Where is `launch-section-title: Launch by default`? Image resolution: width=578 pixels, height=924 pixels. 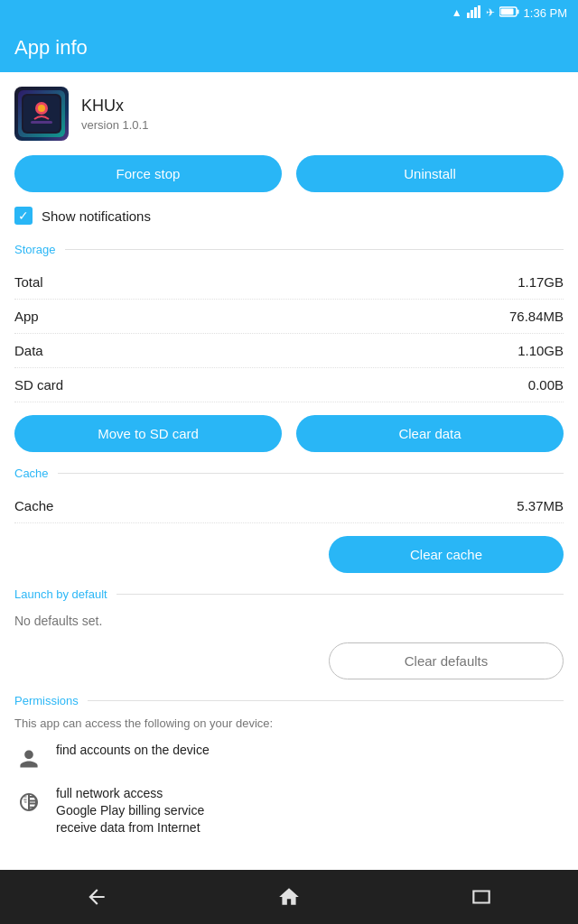
launch-section-title: Launch by default is located at coordinates (61, 594).